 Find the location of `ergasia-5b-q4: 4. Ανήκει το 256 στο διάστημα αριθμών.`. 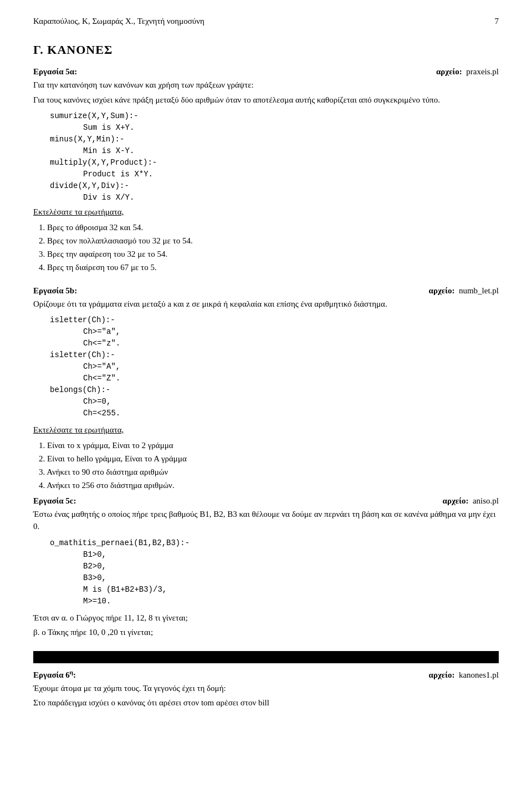

ergasia-5b-q4: 4. Ανήκει το 256 στο διάστημα αριθμών. is located at coordinates (269, 485).